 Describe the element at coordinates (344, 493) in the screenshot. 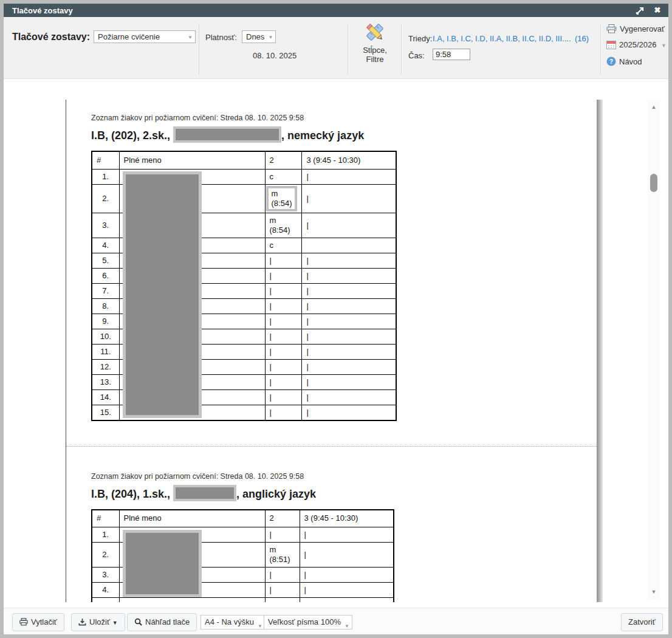

I see `report-heading: I.B, (204), 1.sk., , anglický jazyk` at that location.